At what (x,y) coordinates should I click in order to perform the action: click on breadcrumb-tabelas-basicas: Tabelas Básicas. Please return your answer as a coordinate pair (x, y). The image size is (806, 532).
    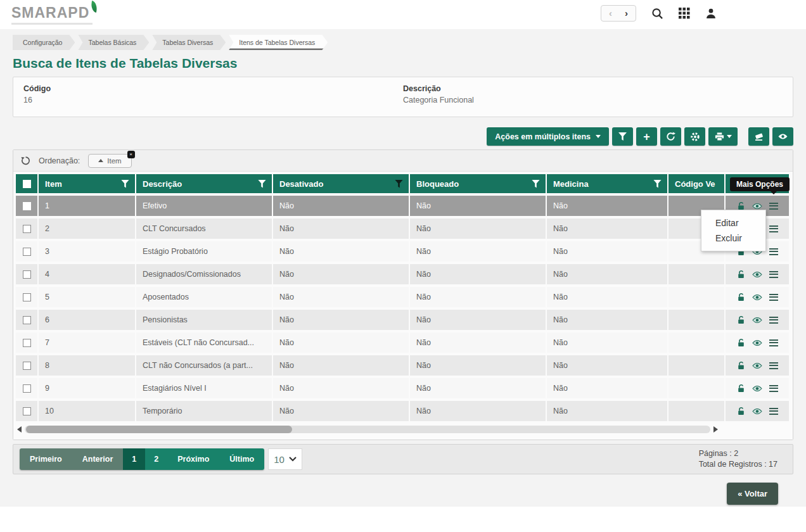
    Looking at the image, I should click on (113, 42).